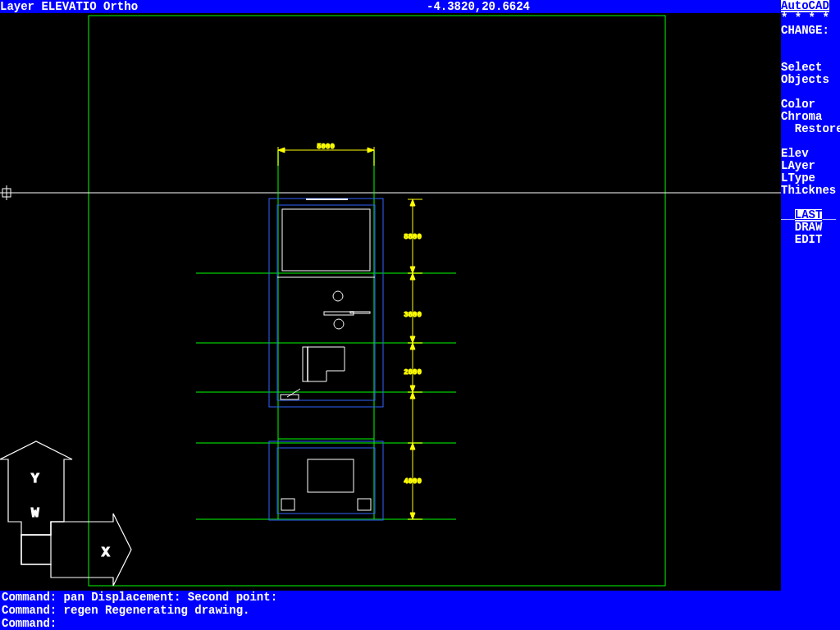 Image resolution: width=840 pixels, height=630 pixels. I want to click on ucs-icon: X Y W, so click(66, 514).